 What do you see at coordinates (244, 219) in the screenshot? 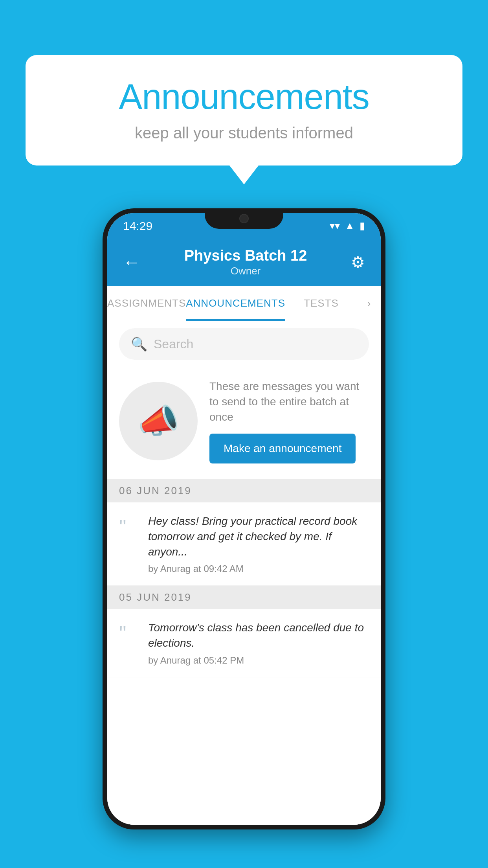
I see `phone-notch` at bounding box center [244, 219].